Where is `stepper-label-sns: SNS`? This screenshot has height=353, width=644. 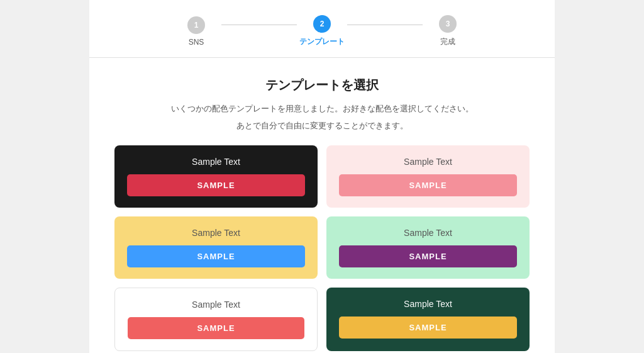 stepper-label-sns: SNS is located at coordinates (196, 42).